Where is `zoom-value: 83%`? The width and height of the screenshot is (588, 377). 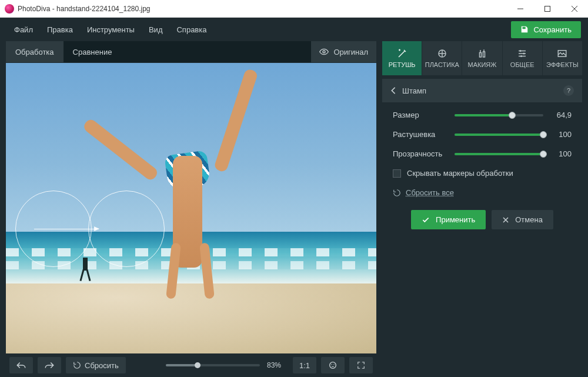
zoom-value: 83% is located at coordinates (276, 365).